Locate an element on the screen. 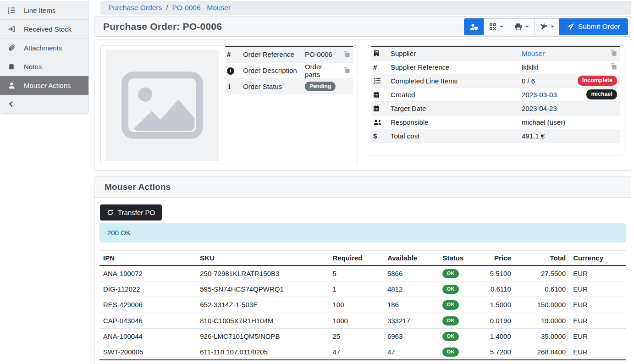 This screenshot has height=364, width=634. table-row: CAP-043046 810-C1005X7R1H104M 1000 33321… is located at coordinates (363, 320).